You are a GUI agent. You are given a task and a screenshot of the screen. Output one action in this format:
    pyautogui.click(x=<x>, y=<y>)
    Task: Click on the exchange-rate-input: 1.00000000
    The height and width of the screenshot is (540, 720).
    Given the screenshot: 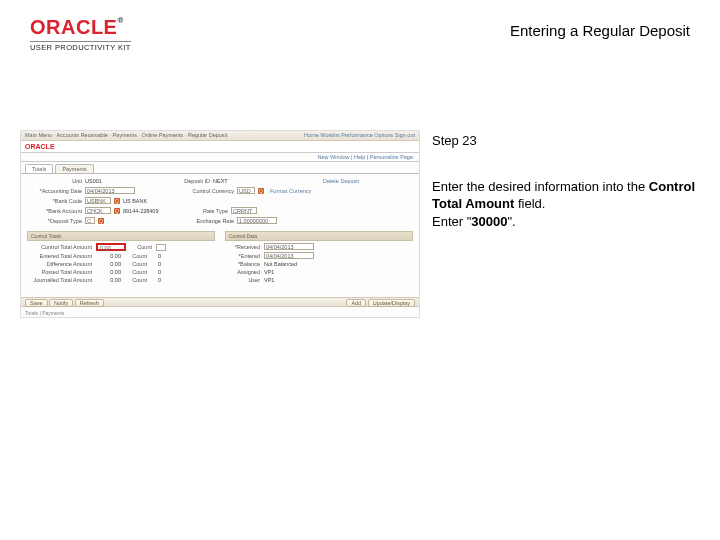 What is the action you would take?
    pyautogui.click(x=257, y=220)
    